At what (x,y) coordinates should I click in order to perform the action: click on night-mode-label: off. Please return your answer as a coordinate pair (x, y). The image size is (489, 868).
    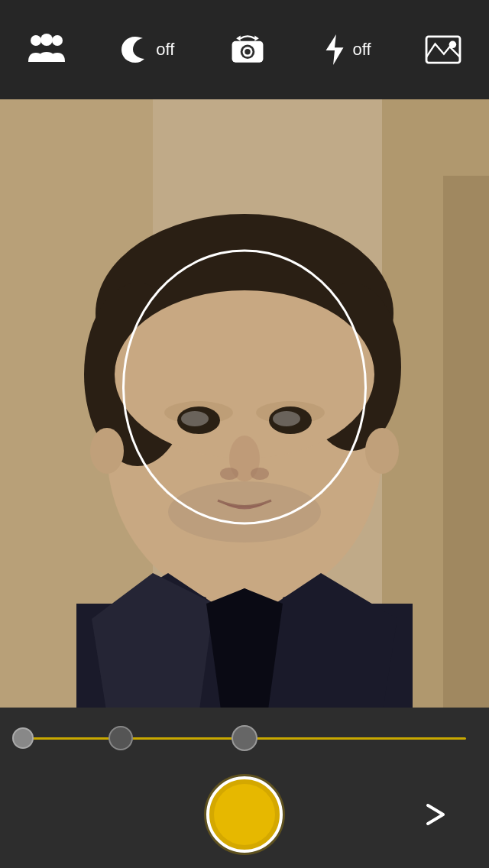
    Looking at the image, I should click on (165, 50).